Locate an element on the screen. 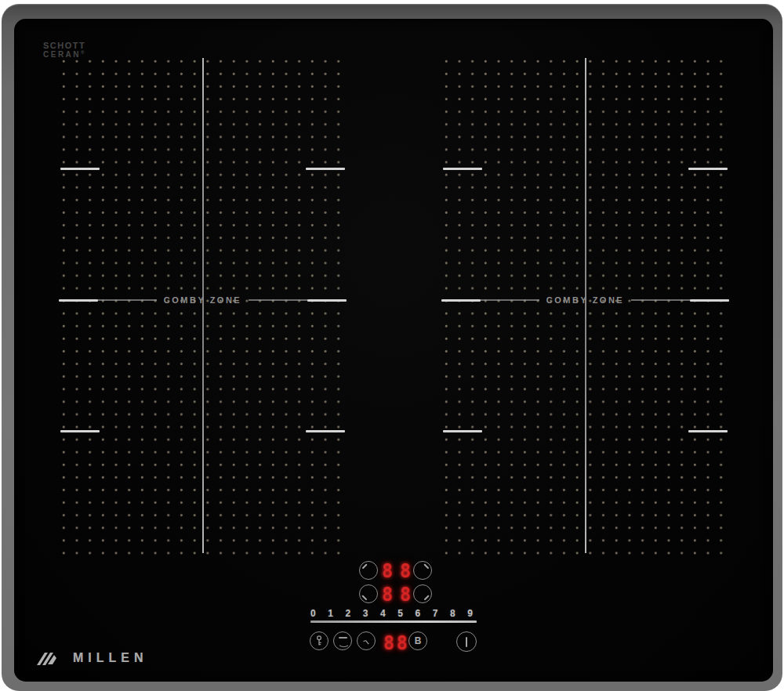 The height and width of the screenshot is (691, 784). zone-select-front-left-button is located at coordinates (368, 594).